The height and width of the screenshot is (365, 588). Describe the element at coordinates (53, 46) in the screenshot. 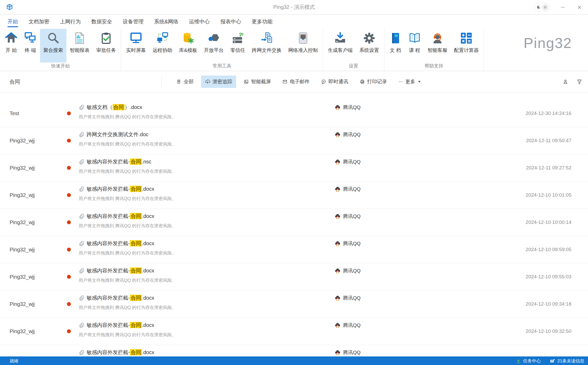

I see `ribbon-button-aggregate-search: 聚合搜索` at that location.